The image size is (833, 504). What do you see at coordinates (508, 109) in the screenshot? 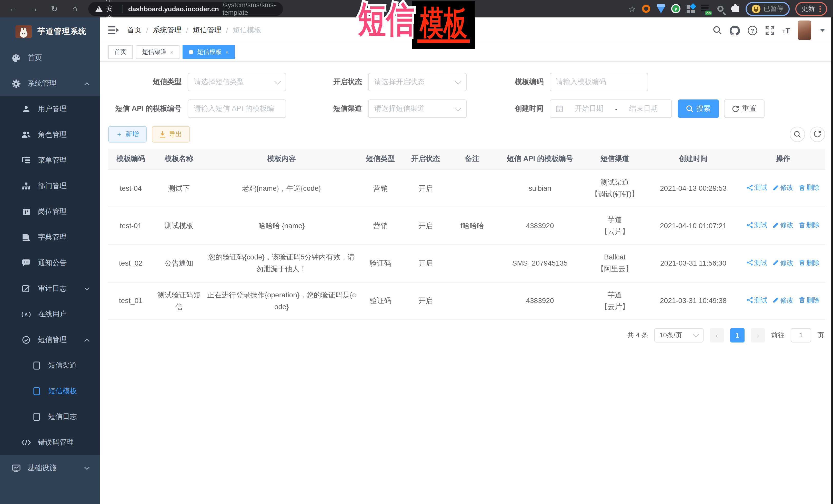
I see `create-time-label: 创建时间` at bounding box center [508, 109].